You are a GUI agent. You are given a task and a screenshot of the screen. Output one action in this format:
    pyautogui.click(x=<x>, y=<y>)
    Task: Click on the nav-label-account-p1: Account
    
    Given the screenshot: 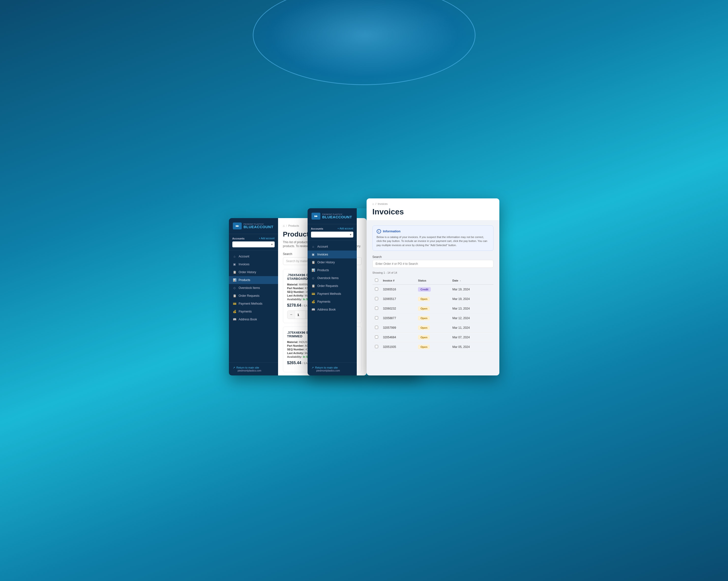 What is the action you would take?
    pyautogui.click(x=244, y=257)
    